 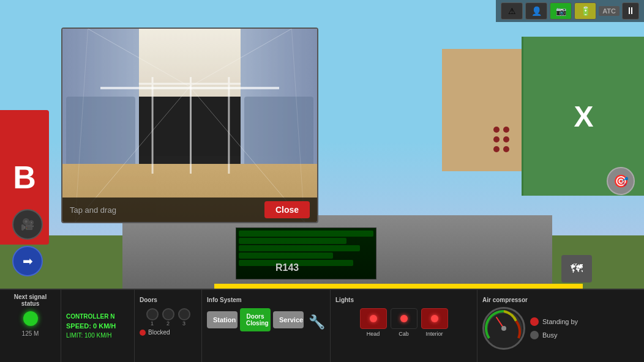 What do you see at coordinates (373, 334) in the screenshot?
I see `head-light-label: Head` at bounding box center [373, 334].